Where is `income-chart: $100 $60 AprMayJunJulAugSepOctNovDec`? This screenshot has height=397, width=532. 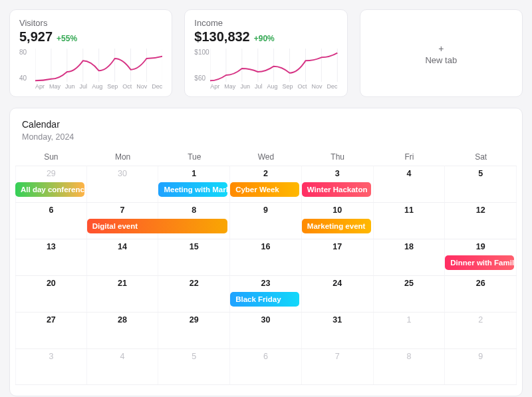 income-chart: $100 $60 AprMayJunJulAugSepOctNovDec is located at coordinates (266, 69).